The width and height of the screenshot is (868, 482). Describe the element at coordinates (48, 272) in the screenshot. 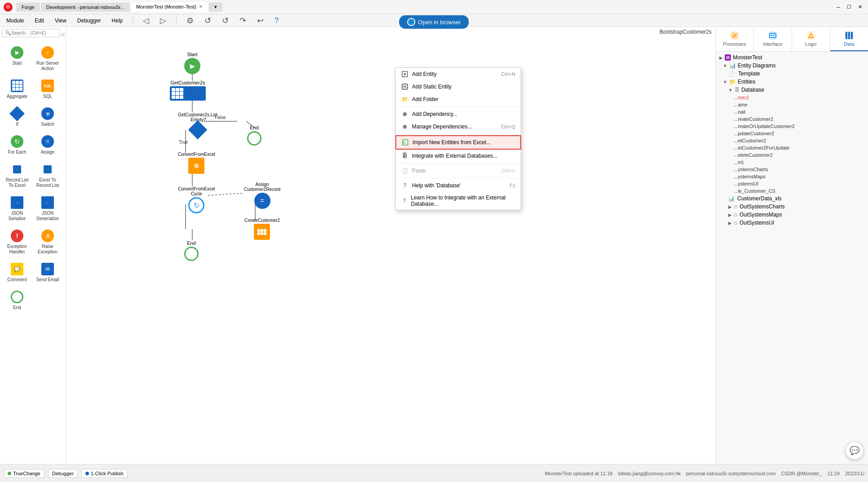

I see `sidebar-item-send-email: ✉ Send Email` at that location.